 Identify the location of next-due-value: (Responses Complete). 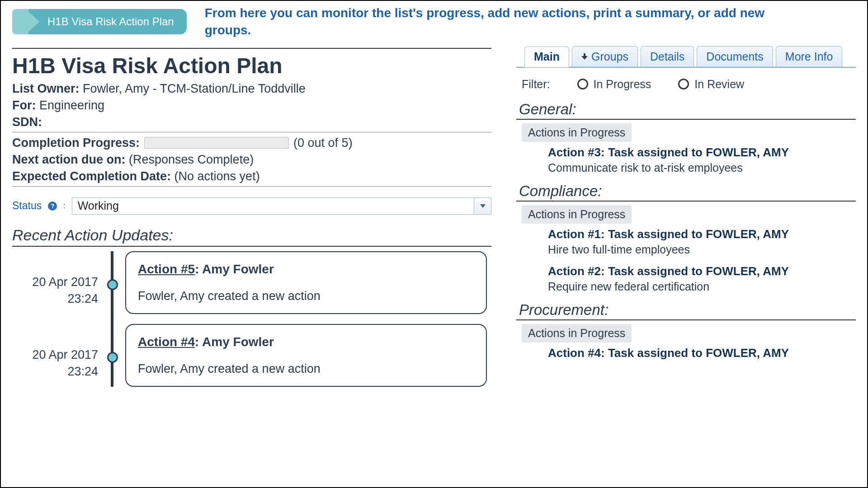
(190, 160).